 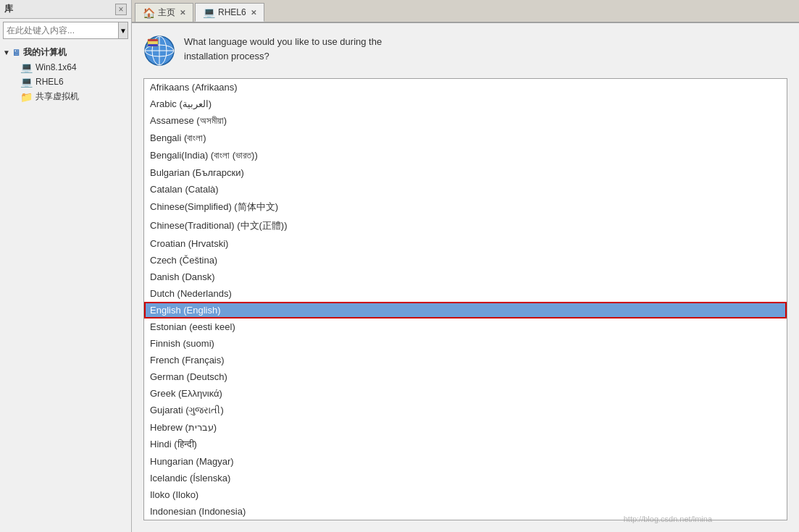 I want to click on vm-icon-rhel6: 💻, so click(x=26, y=82).